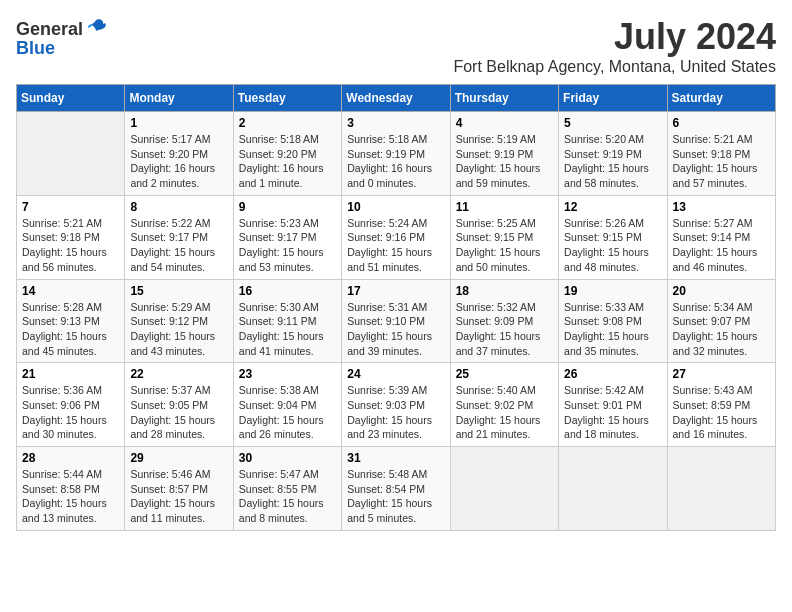 The width and height of the screenshot is (792, 612). I want to click on calendar-cell: 24Sunrise: 5:39 AMSunset: 9:03 PMDayligh…, so click(396, 405).